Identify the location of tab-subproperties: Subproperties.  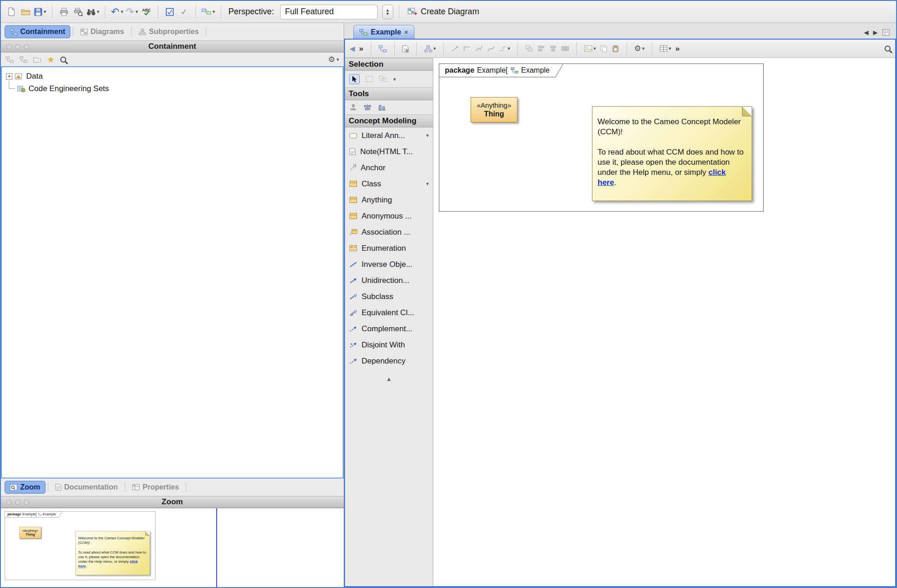
(168, 32).